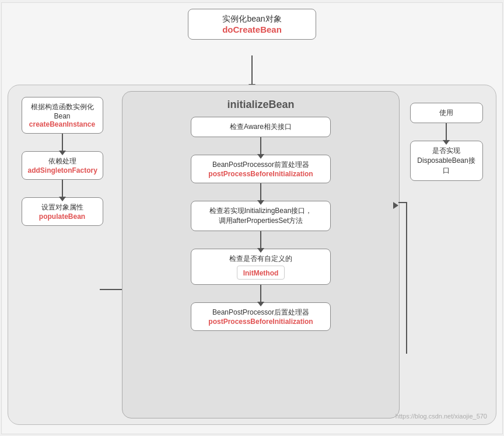 This screenshot has width=504, height=436. I want to click on arrow-c2, so click(261, 192).